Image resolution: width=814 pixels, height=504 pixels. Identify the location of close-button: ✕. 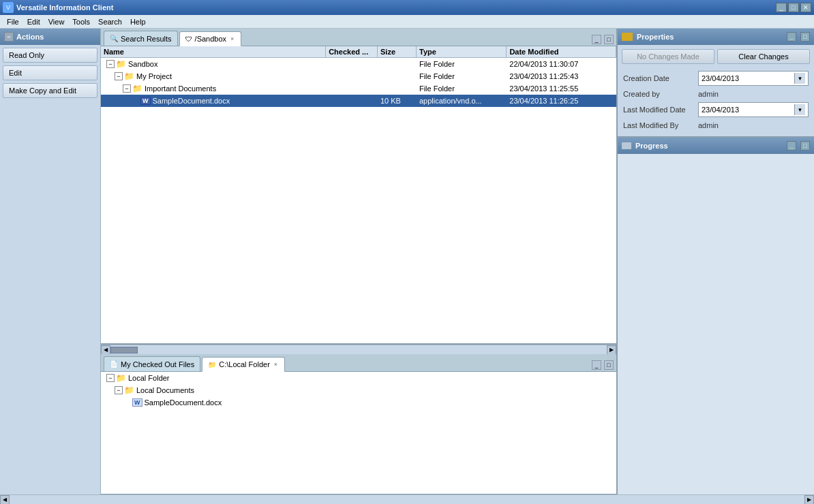
(806, 7).